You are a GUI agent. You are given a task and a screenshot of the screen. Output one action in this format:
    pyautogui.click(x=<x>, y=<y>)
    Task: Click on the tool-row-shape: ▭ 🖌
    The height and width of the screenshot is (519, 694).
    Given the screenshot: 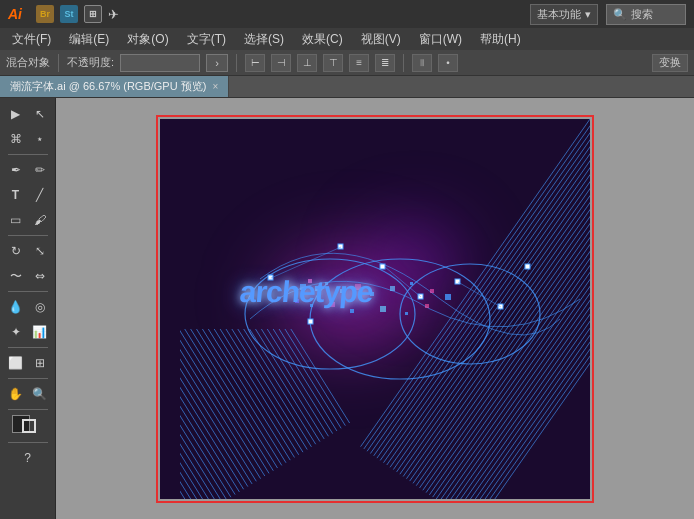 What is the action you would take?
    pyautogui.click(x=28, y=220)
    